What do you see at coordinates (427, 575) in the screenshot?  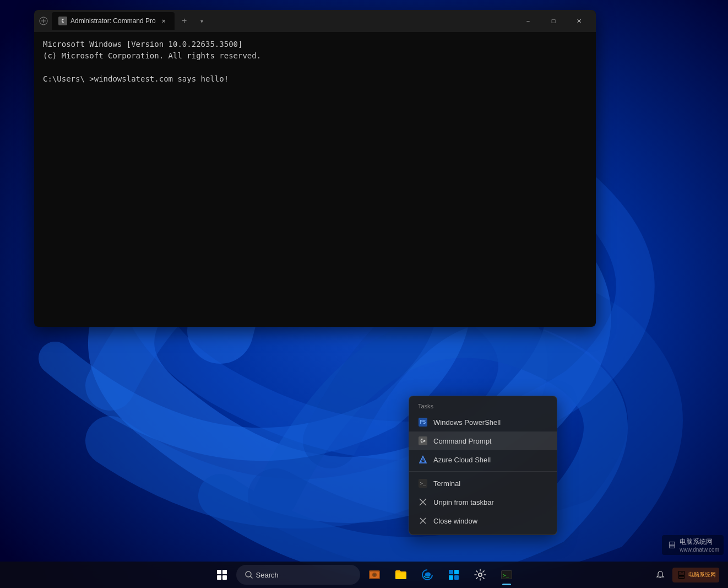 I see `edge-icon` at bounding box center [427, 575].